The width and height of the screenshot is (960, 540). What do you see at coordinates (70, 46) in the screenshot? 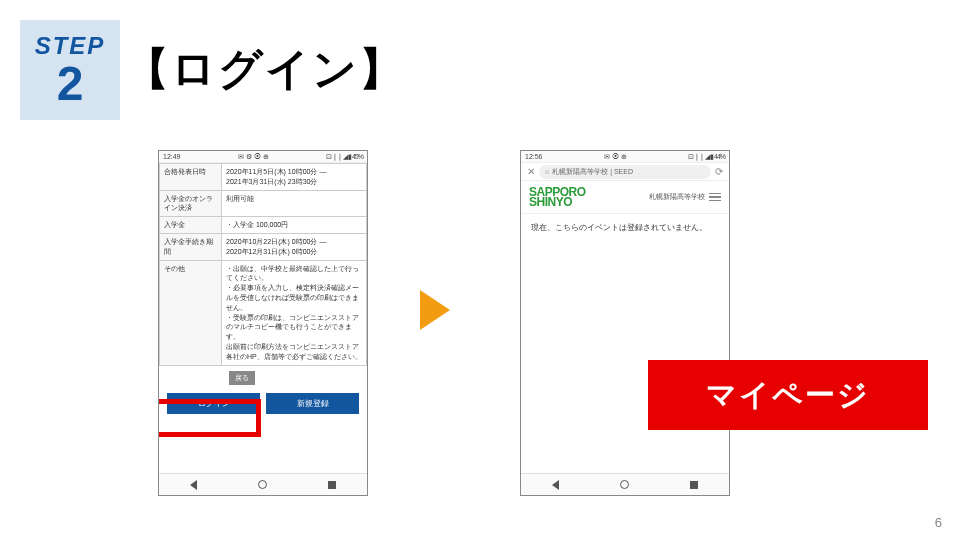
I see `step-label: STEP` at bounding box center [70, 46].